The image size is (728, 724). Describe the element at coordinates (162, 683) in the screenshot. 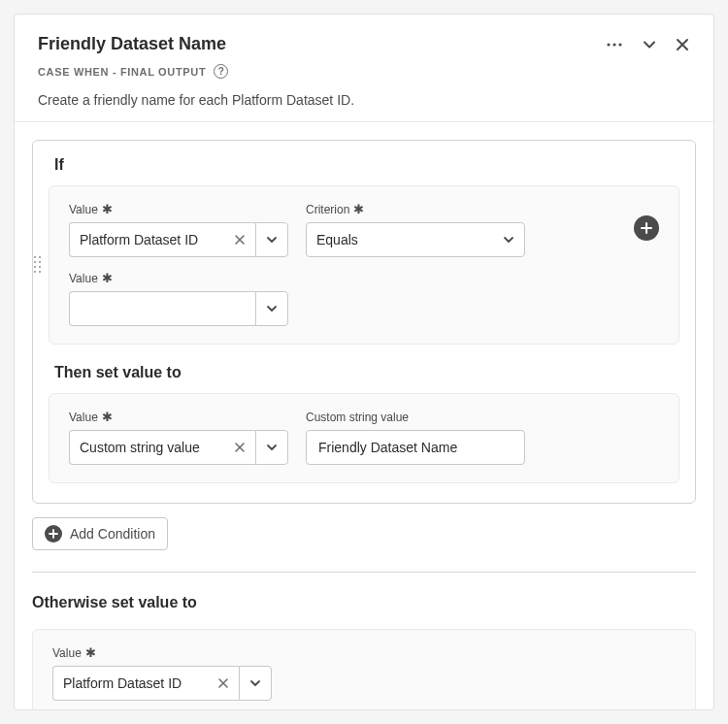

I see `otherwise-value-combo: Platform Dataset ID` at that location.